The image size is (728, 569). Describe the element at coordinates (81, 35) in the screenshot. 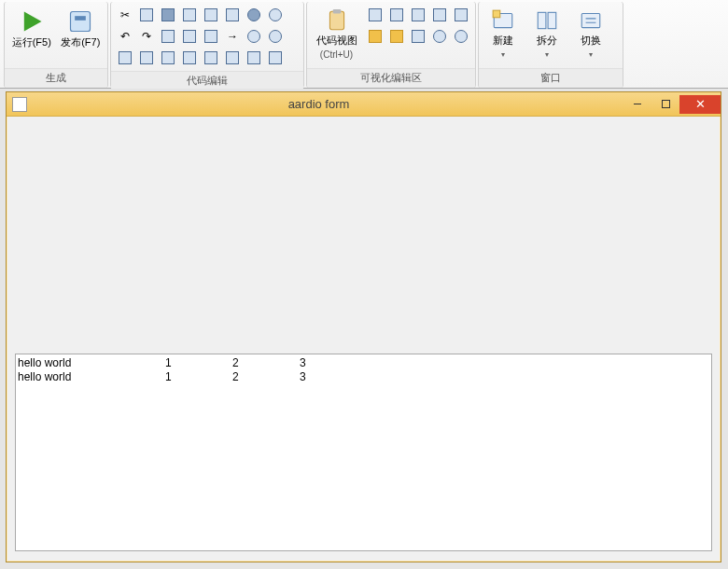

I see `publish-button: 发布(F7)` at that location.